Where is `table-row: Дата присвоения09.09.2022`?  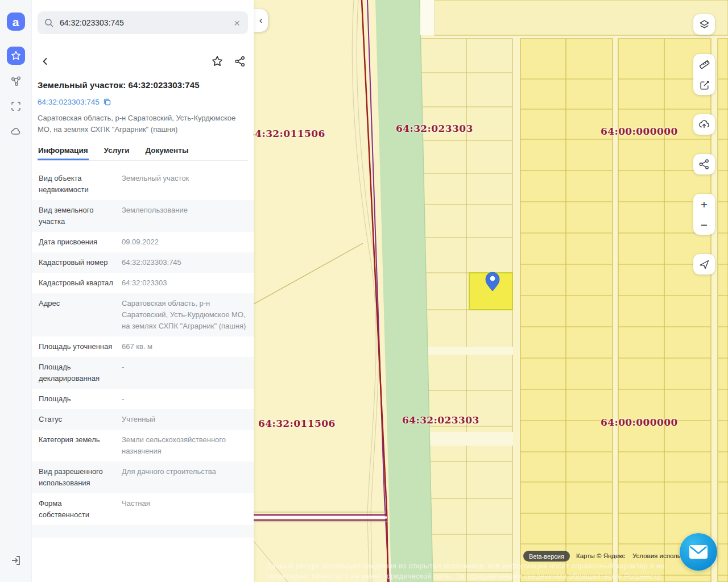 table-row: Дата присвоения09.09.2022 is located at coordinates (143, 242).